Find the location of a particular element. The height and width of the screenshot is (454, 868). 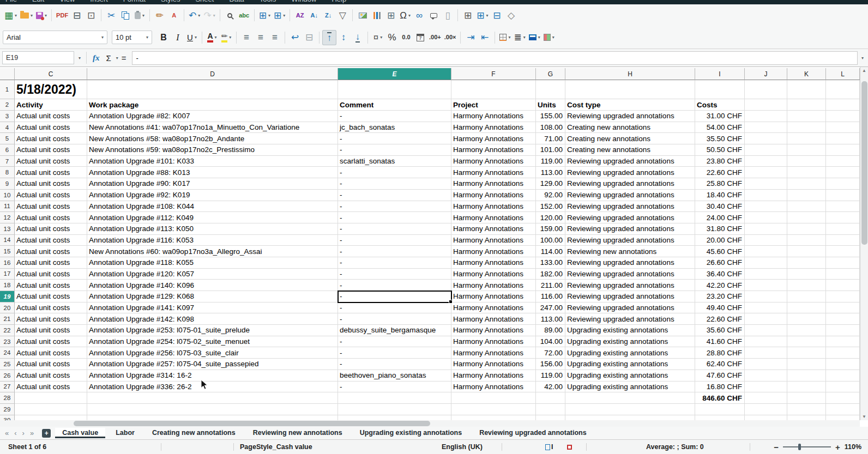

highlighting-color-icon-dropdown: ▾ is located at coordinates (230, 37).